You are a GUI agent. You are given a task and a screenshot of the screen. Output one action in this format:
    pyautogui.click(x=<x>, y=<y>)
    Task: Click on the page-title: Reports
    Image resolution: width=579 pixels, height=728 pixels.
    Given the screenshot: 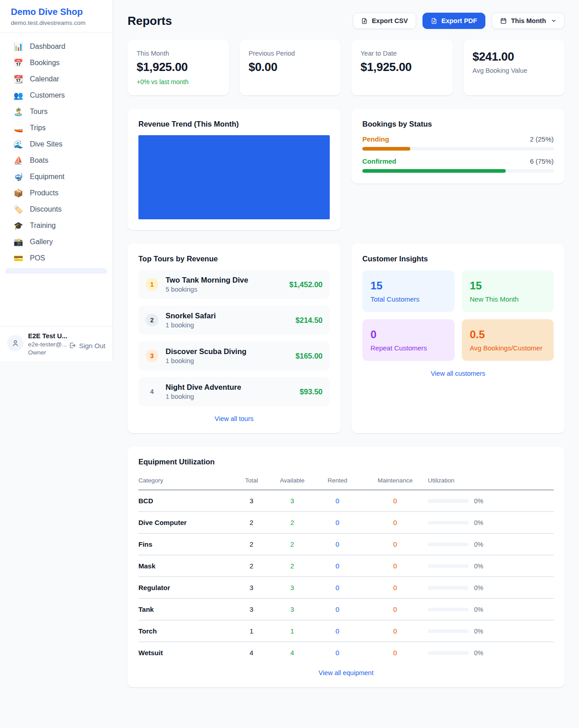 What is the action you would take?
    pyautogui.click(x=150, y=21)
    